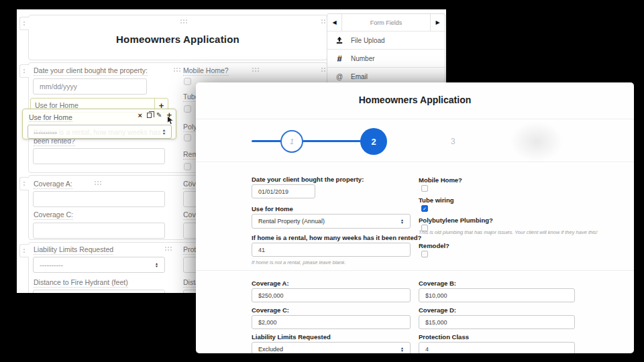 This screenshot has width=644, height=362. Describe the element at coordinates (453, 141) in the screenshot. I see `step-3-indicator: 3` at that location.